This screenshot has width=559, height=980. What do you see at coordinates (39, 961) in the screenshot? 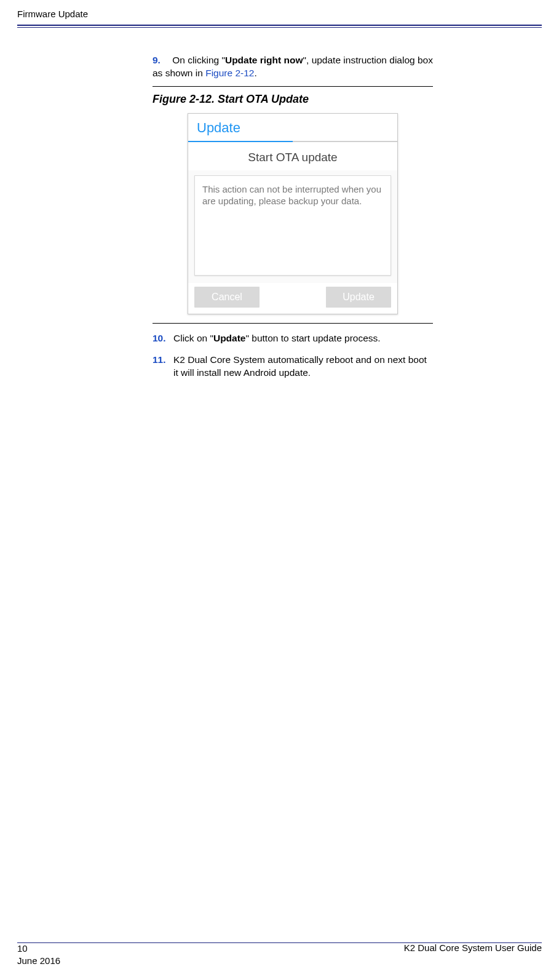
I see `footer-date: June 2016` at bounding box center [39, 961].